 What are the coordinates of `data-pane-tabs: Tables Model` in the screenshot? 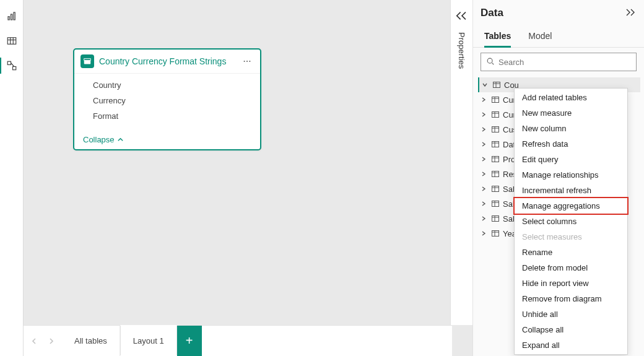 It's located at (559, 37).